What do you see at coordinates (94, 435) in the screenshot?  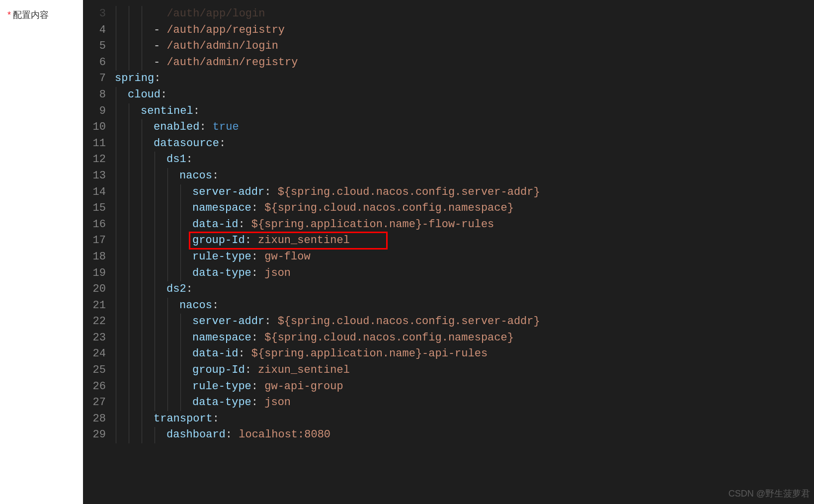 I see `line-number: 29` at bounding box center [94, 435].